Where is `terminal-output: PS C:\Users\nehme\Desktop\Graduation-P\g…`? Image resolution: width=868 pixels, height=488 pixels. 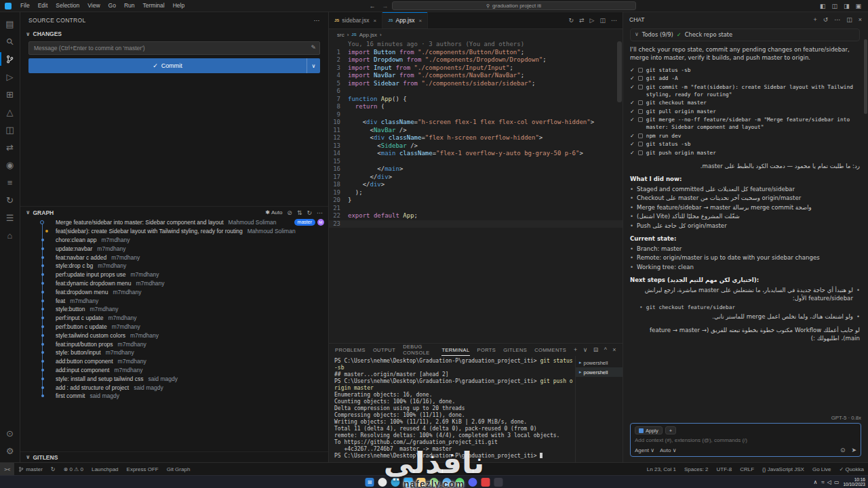 terminal-output: PS C:\Users\nehme\Desktop\Graduation-P\g… is located at coordinates (452, 409).